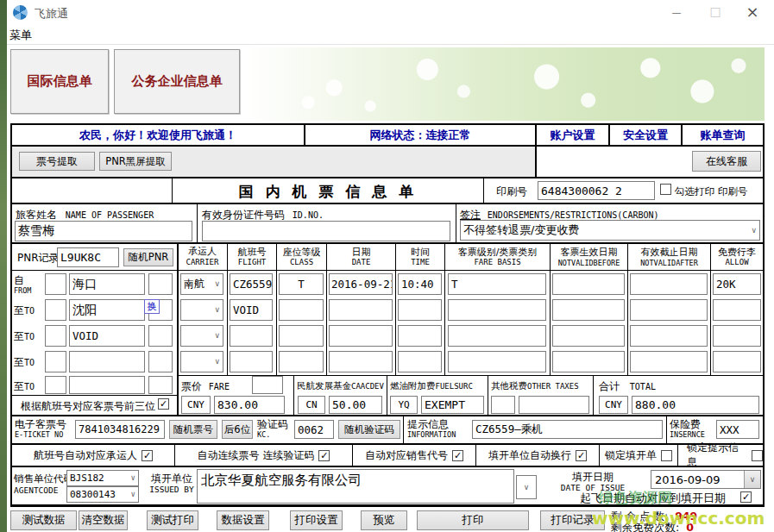  I want to click on agent-code-combo-1: BJS182 ∨, so click(103, 478).